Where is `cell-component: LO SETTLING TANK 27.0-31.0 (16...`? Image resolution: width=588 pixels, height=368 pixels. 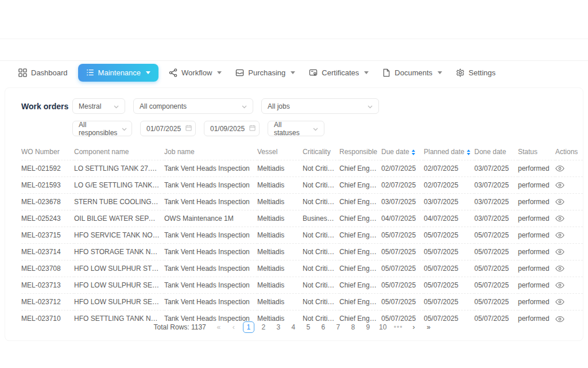
cell-component: LO SETTLING TANK 27.0-31.0 (16... is located at coordinates (119, 168).